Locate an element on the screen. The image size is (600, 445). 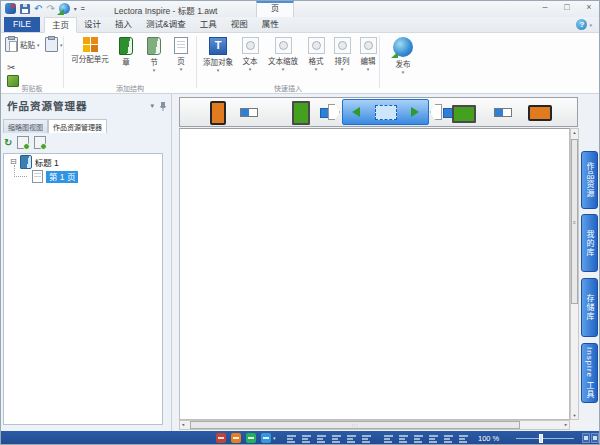
page-label: 页 is located at coordinates (181, 60).